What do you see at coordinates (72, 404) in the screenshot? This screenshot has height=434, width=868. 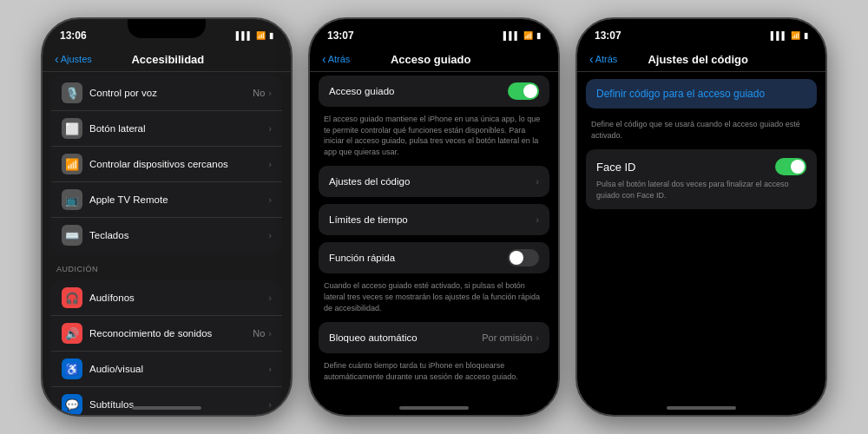 I see `item-icon: 💬` at bounding box center [72, 404].